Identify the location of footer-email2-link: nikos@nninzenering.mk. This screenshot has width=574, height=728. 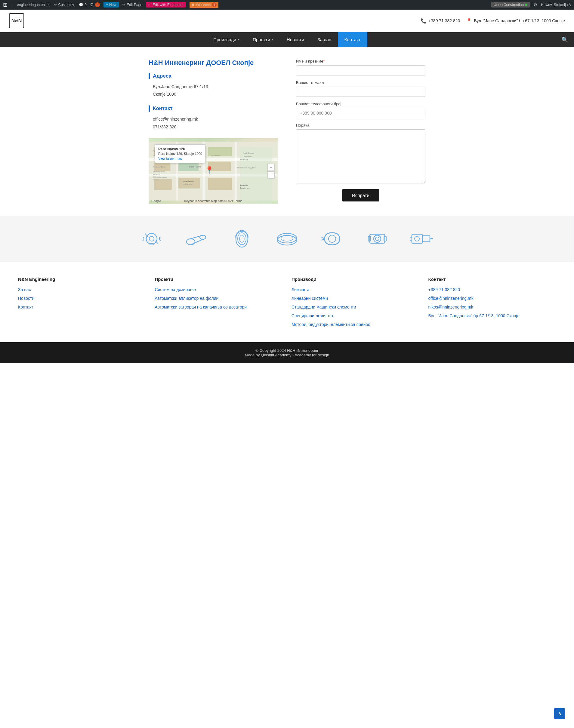
(492, 307).